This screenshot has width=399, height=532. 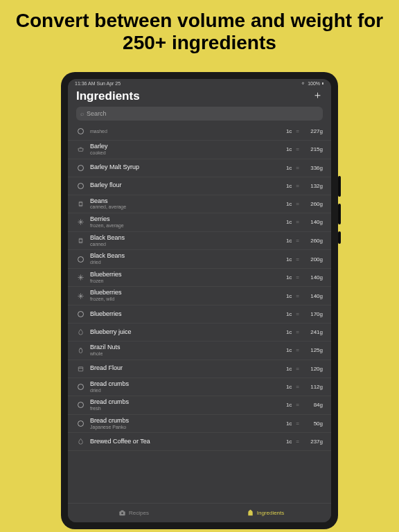 I want to click on ingredient-row: Bread crumbsJapanese Panko1c=50g, so click(x=200, y=424).